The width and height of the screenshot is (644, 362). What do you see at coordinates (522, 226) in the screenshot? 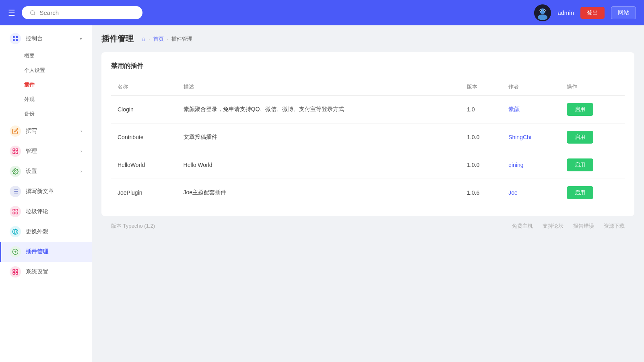
I see `footer-link-free-host: 免费主机` at bounding box center [522, 226].